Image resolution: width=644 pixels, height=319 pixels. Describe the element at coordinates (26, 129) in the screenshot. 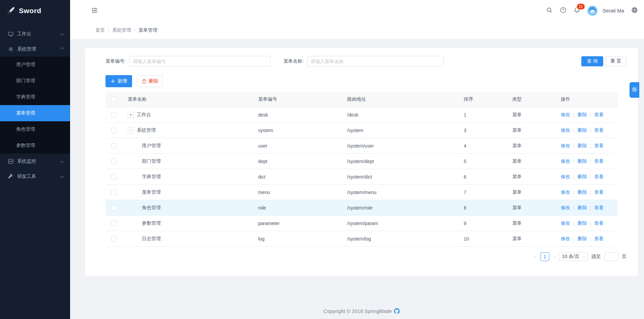

I see `sidebar-subitem-label: 角色管理` at that location.